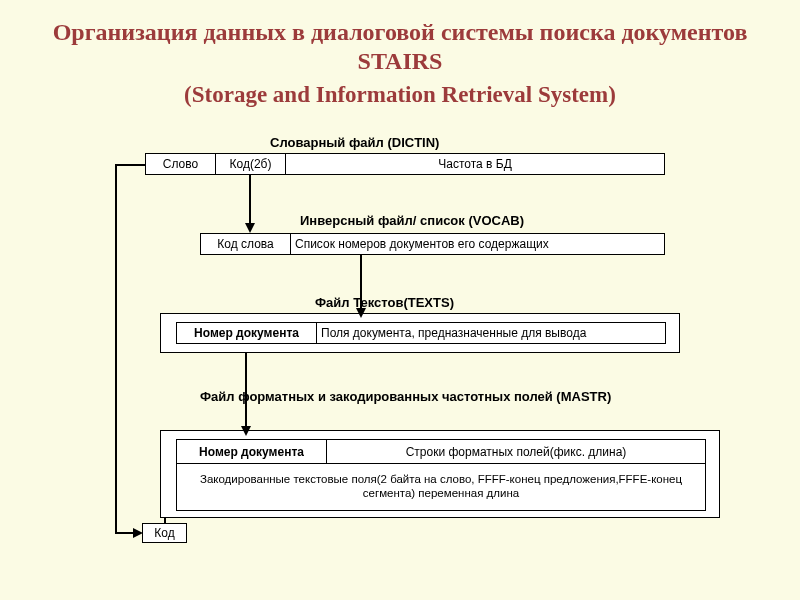  What do you see at coordinates (252, 452) in the screenshot?
I see `mastr-r1c1: Номер документа` at bounding box center [252, 452].